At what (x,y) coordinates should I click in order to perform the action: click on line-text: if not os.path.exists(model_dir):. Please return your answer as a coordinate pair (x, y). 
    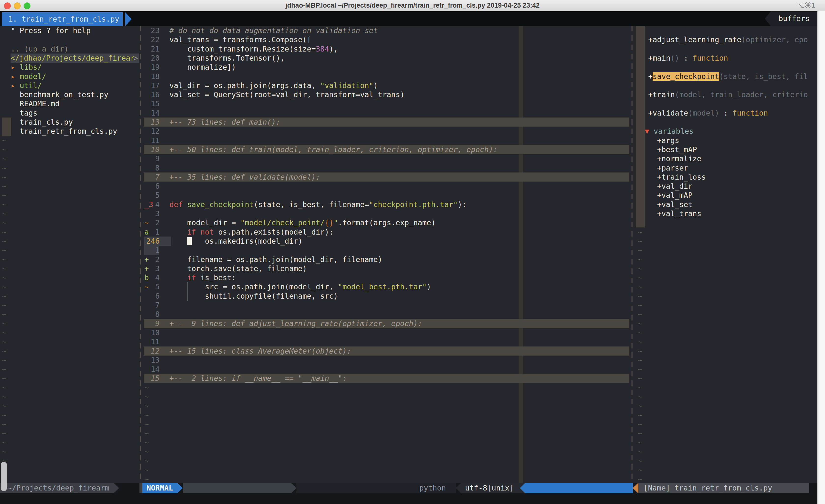
    Looking at the image, I should click on (251, 232).